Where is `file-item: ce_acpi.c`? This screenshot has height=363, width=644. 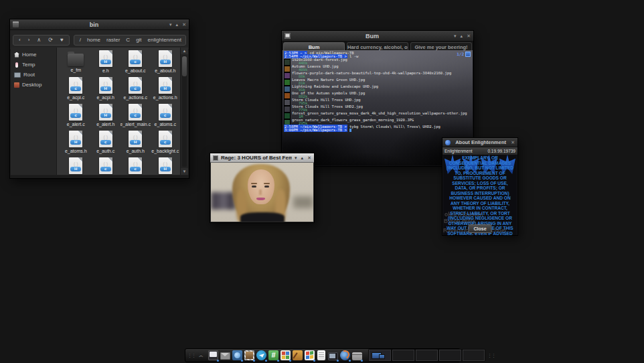
file-item: ce_acpi.c is located at coordinates (76, 90).